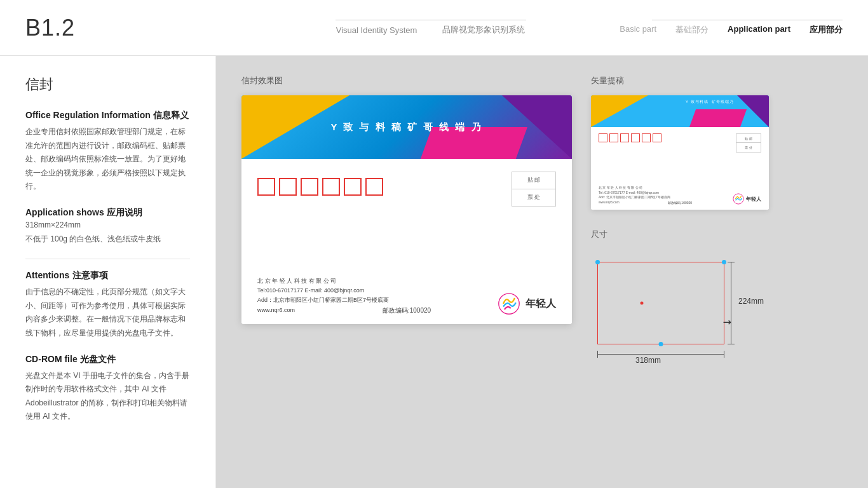  Describe the element at coordinates (434, 28) in the screenshot. I see `header: B1.2 Visual Identity System 品牌视觉形象识别系统 B…` at that location.